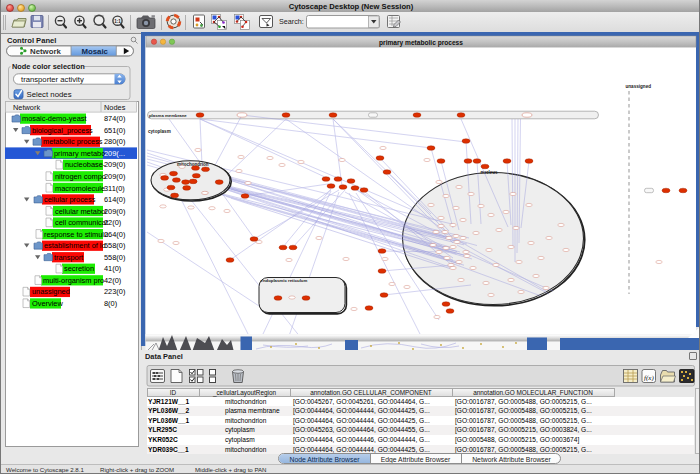 This screenshot has height=474, width=700. What do you see at coordinates (79, 268) in the screenshot?
I see `svg-text: secretion` at bounding box center [79, 268].